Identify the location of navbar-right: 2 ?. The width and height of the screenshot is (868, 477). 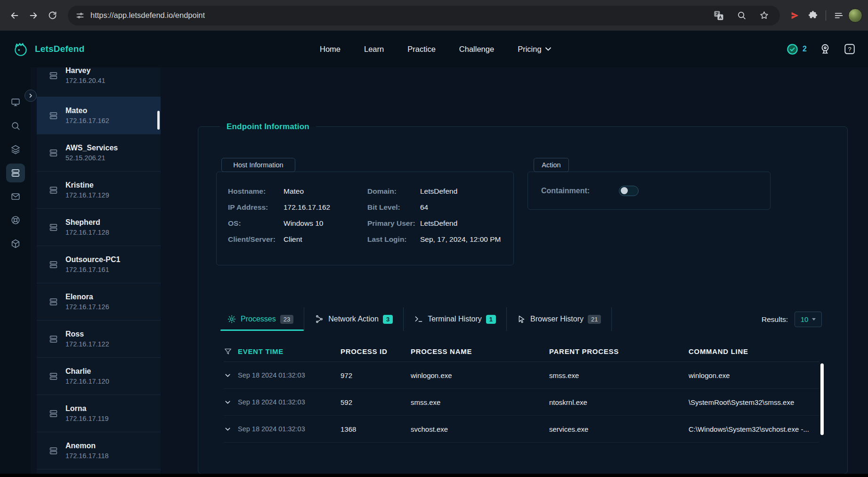
(821, 49).